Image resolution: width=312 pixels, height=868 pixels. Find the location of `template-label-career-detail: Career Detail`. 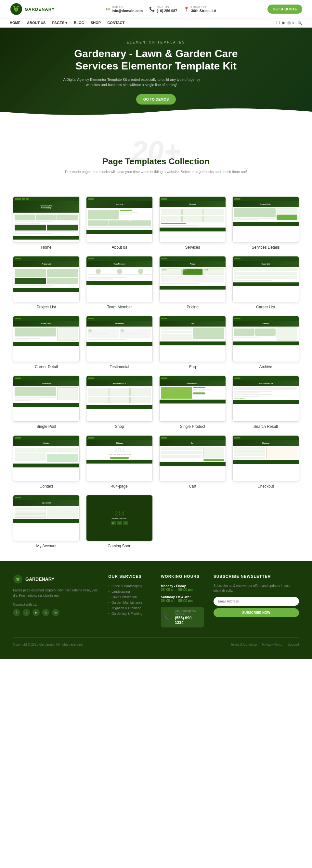

template-label-career-detail: Career Detail is located at coordinates (47, 367).